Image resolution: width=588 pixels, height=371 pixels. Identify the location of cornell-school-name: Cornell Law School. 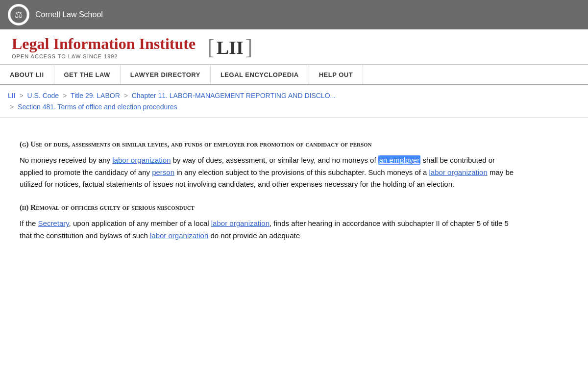
(69, 15).